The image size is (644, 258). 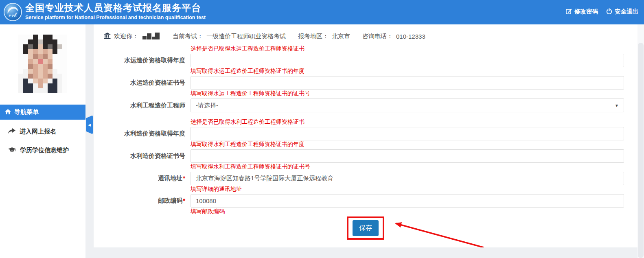 I want to click on mailing-address-input, so click(x=407, y=178).